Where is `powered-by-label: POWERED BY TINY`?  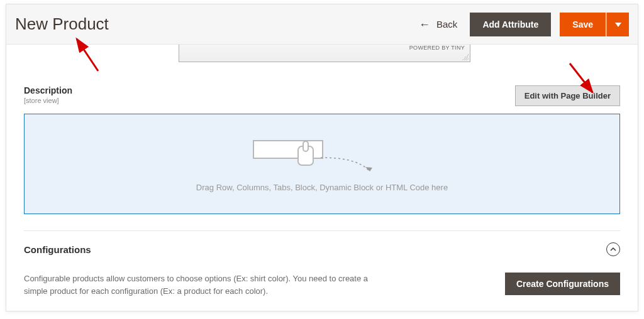 powered-by-label: POWERED BY TINY is located at coordinates (437, 48).